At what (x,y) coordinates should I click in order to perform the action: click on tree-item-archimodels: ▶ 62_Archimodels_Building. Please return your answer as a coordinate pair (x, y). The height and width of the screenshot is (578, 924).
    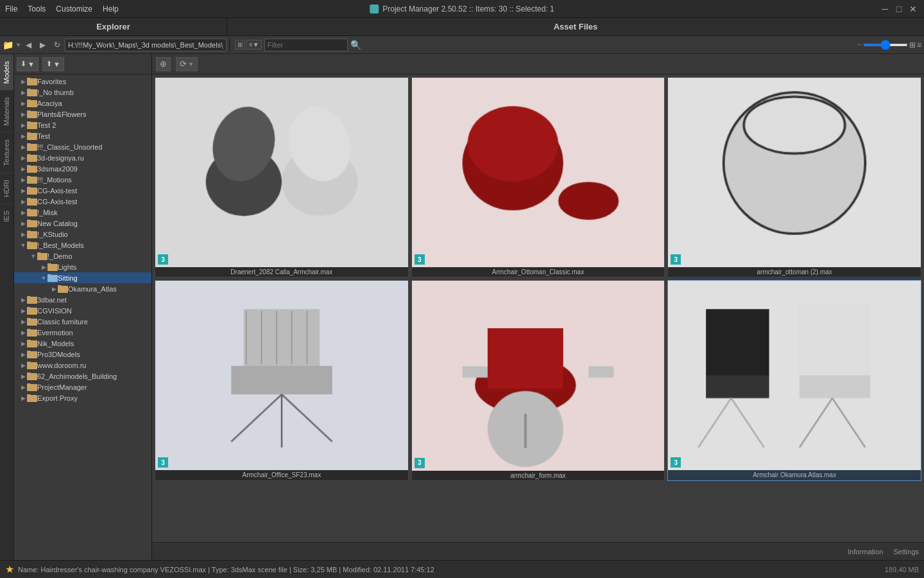
    Looking at the image, I should click on (83, 376).